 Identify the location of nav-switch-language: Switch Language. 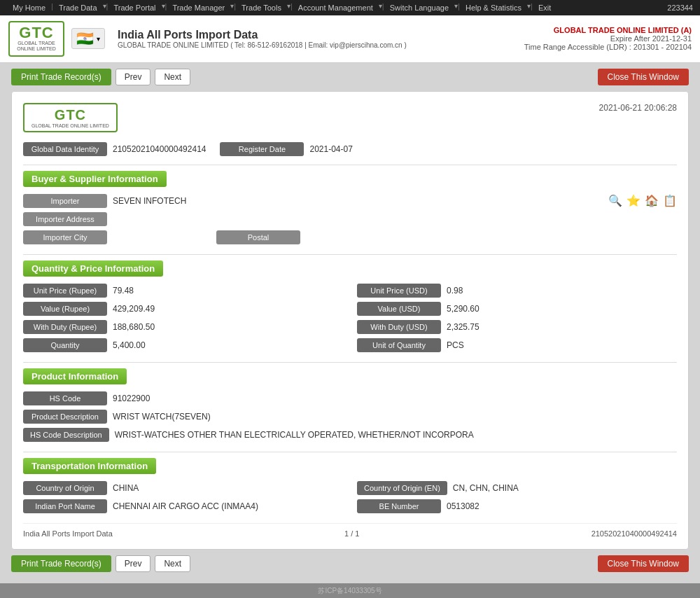
(419, 8).